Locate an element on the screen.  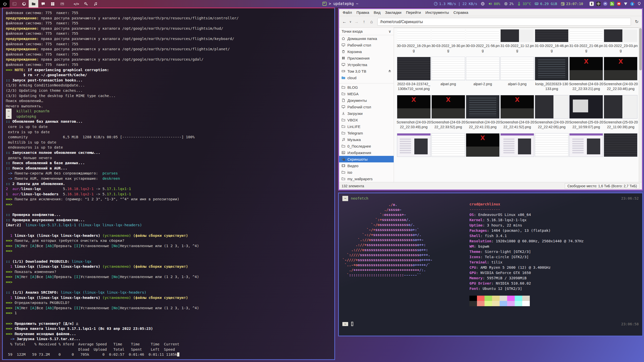
rss-icon is located at coordinates (612, 4).